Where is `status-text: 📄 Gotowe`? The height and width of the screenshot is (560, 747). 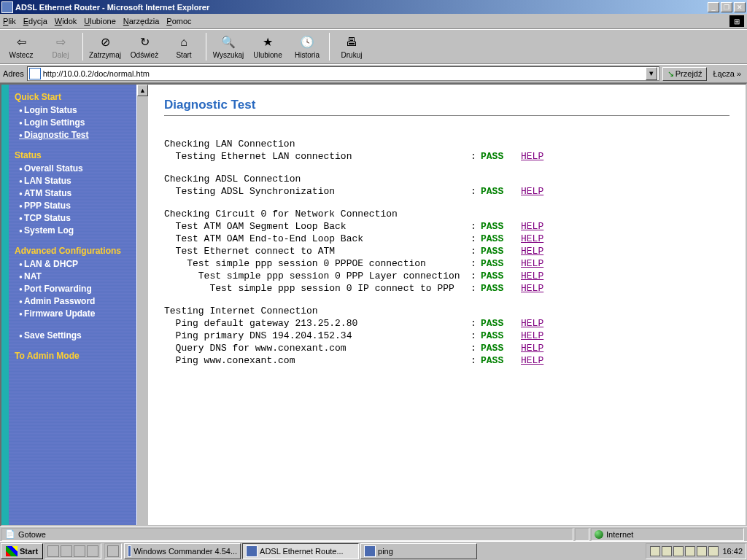 status-text: 📄 Gotowe is located at coordinates (287, 534).